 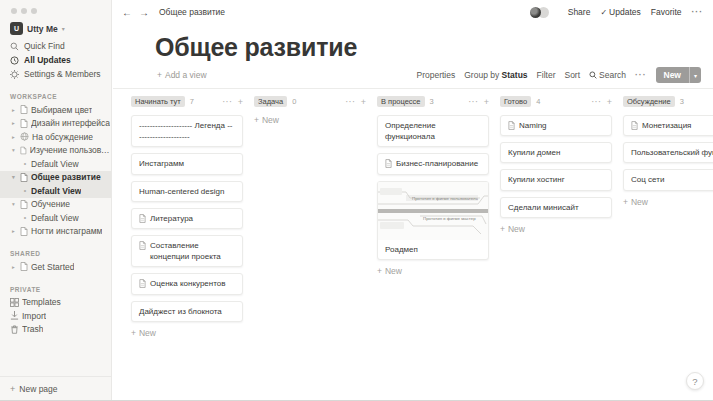 I want to click on sidebar-item-settings: Settings & Members, so click(x=56, y=74).